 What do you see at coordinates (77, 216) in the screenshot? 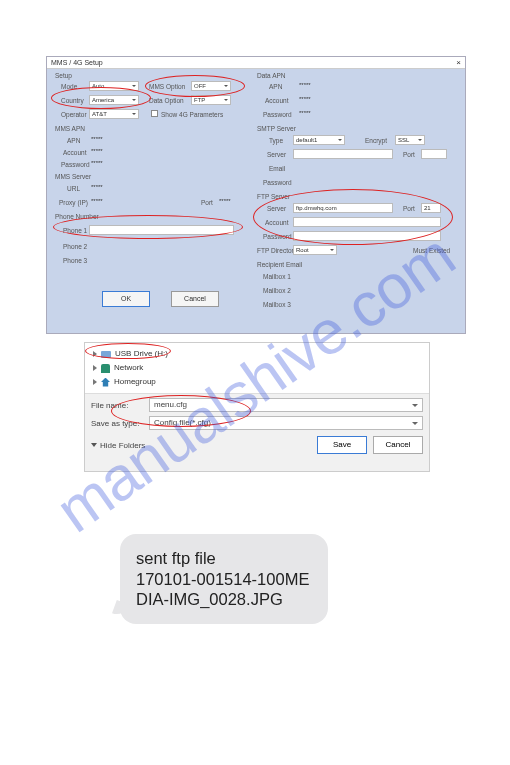
I see `group-phone: Phone Number` at bounding box center [77, 216].